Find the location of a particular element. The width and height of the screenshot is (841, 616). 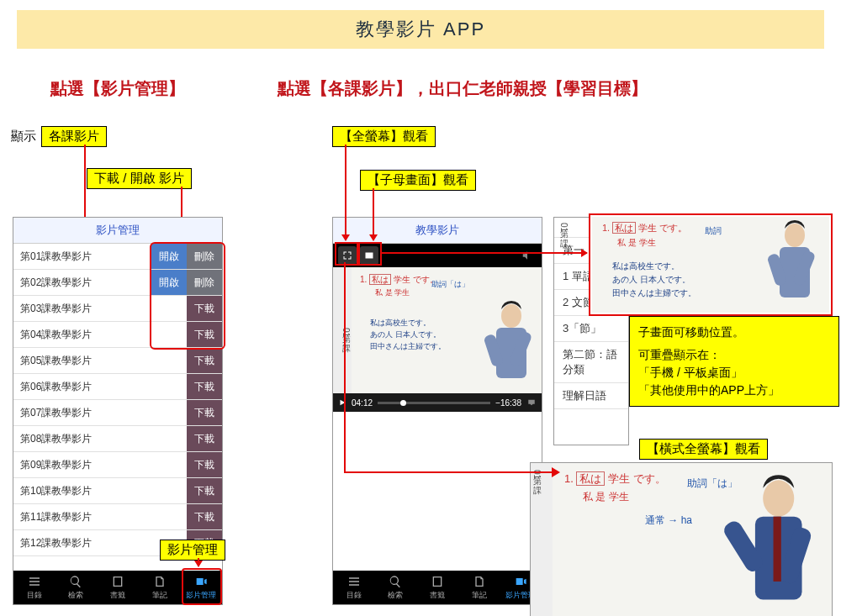

redbox-fullscreen-icon is located at coordinates (346, 254).